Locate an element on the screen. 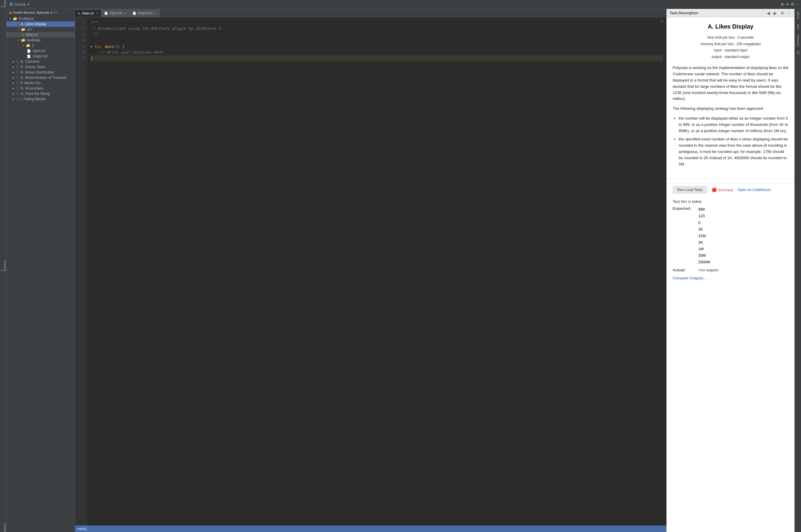  tree-item-i: ▶ ☐ I. Falling Blocks is located at coordinates (41, 99).